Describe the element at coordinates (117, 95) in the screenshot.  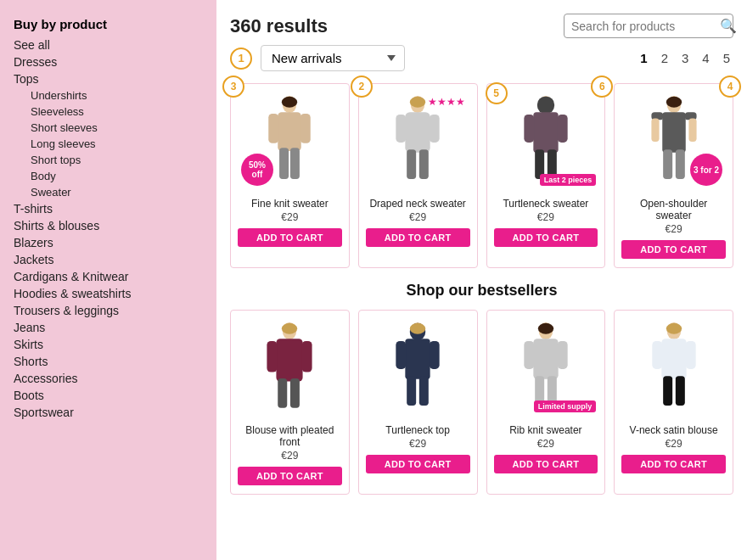
I see `sidebar-item-undershirts: Undershirts` at that location.